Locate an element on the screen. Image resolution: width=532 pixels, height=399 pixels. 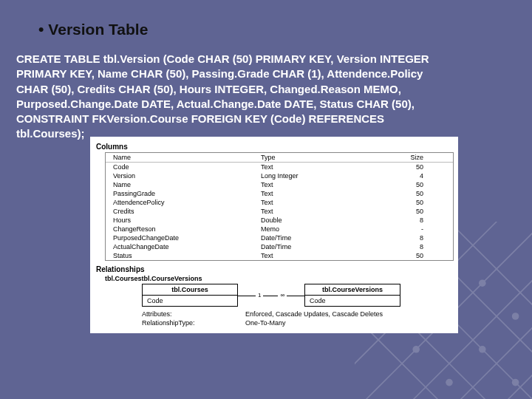
table-row: PassingGradeText50 is located at coordinates (279, 194).